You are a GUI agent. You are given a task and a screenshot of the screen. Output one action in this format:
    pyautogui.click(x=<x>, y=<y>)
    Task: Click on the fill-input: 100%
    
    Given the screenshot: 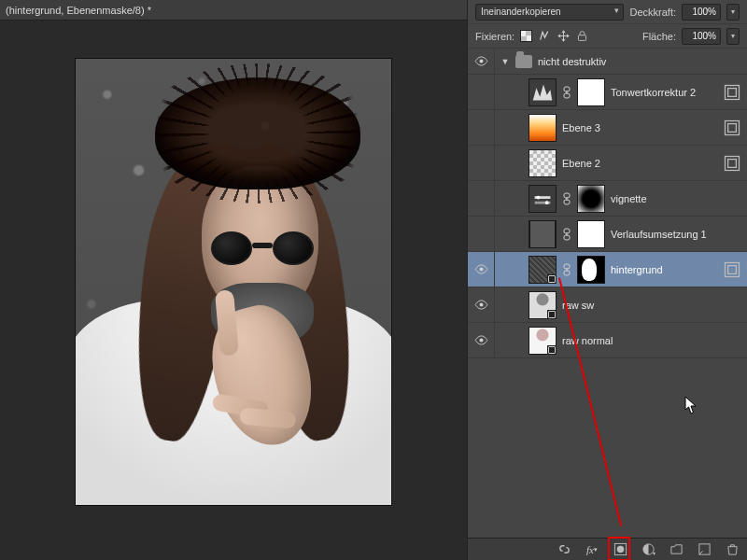 What is the action you would take?
    pyautogui.click(x=701, y=36)
    